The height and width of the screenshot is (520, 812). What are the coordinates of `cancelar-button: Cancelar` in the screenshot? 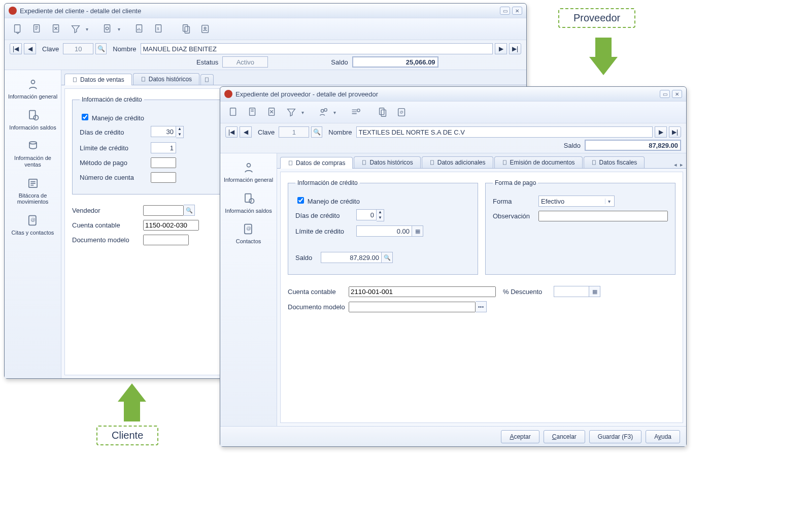 It's located at (564, 437).